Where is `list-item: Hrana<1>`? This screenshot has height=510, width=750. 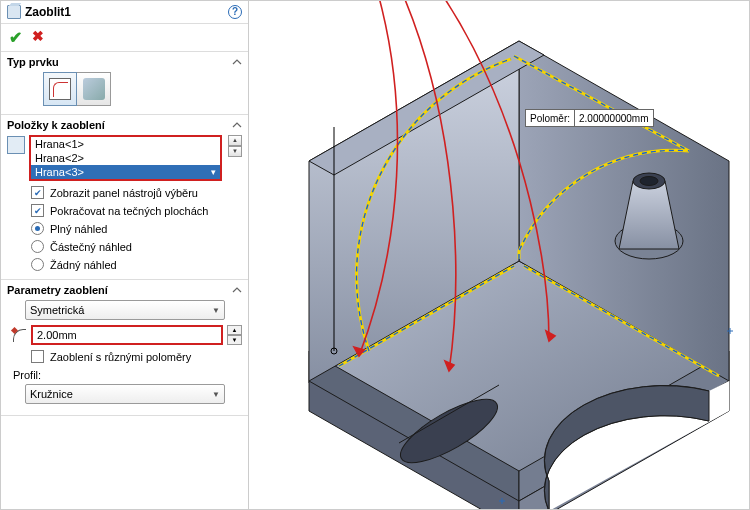 list-item: Hrana<1> is located at coordinates (126, 144).